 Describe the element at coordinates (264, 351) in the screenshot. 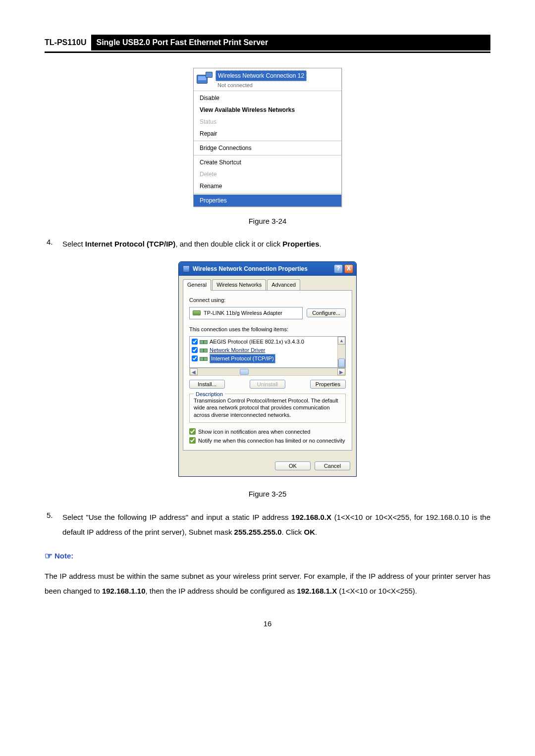

I see `item-network-monitor: Network Monitor Driver` at that location.